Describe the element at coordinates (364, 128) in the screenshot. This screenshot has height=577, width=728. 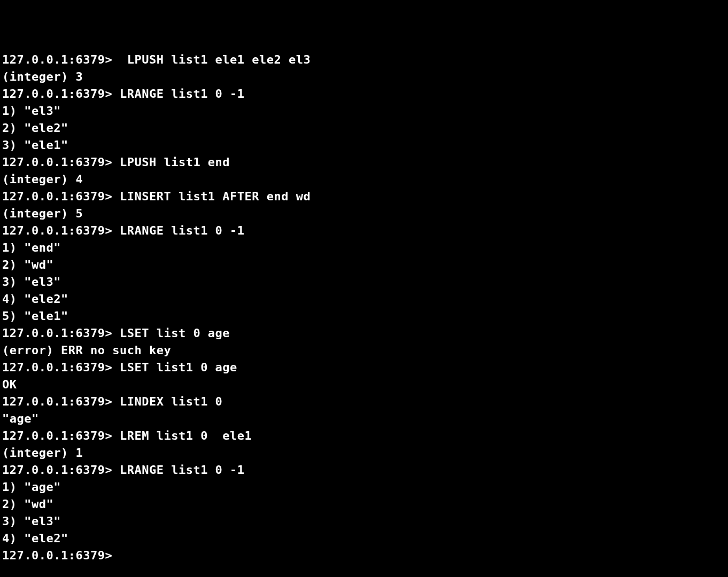
I see `terminal-line: 2) "ele2"` at that location.